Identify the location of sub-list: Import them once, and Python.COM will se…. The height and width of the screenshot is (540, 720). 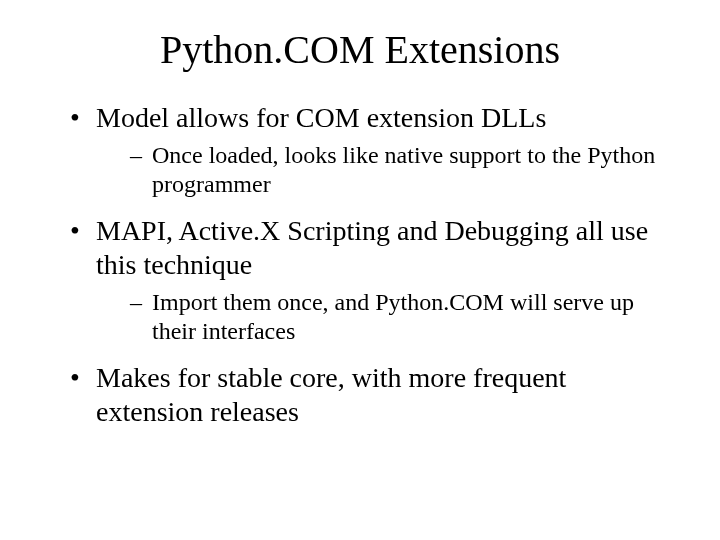
(388, 318).